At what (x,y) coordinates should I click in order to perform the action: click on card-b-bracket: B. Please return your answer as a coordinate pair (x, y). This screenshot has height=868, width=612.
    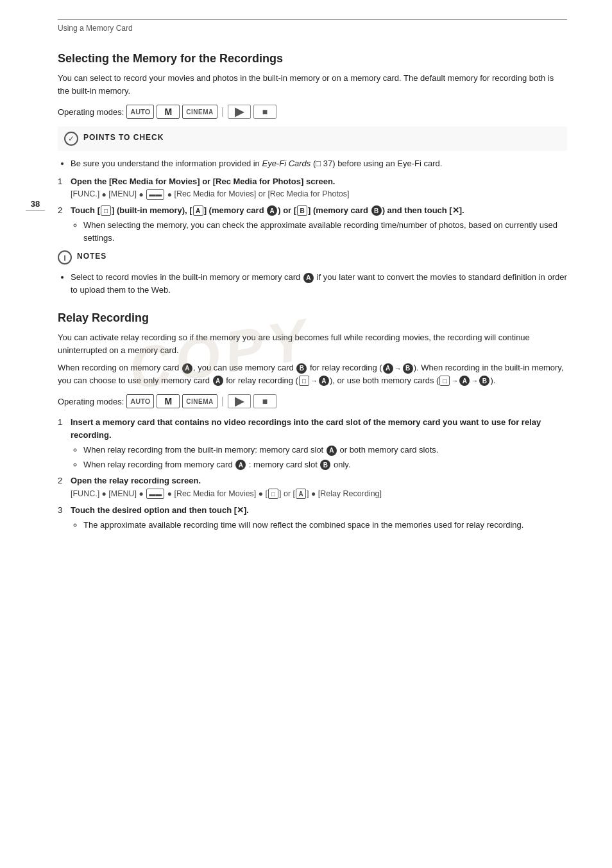
    Looking at the image, I should click on (302, 211).